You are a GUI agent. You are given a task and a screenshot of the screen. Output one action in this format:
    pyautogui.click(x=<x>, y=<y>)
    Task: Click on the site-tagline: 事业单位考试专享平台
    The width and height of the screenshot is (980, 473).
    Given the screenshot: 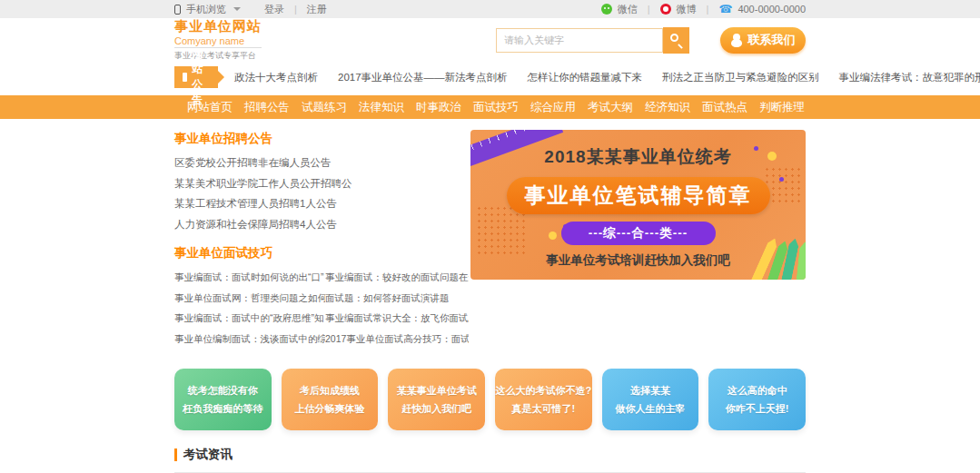 What is the action you would take?
    pyautogui.click(x=218, y=56)
    